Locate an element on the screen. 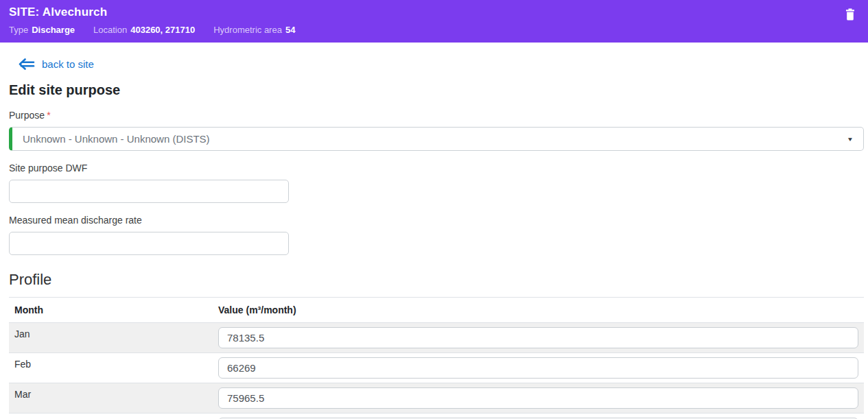 This screenshot has height=419, width=868. meta-label: Hydrometric area is located at coordinates (248, 30).